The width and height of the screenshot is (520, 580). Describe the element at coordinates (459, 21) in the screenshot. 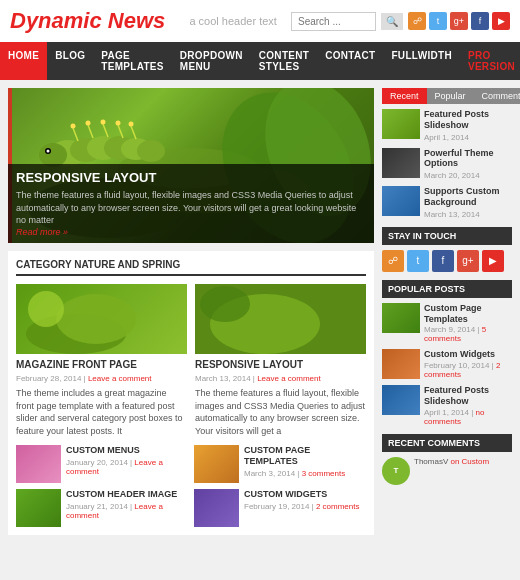

I see `gplus-icon: g+` at that location.